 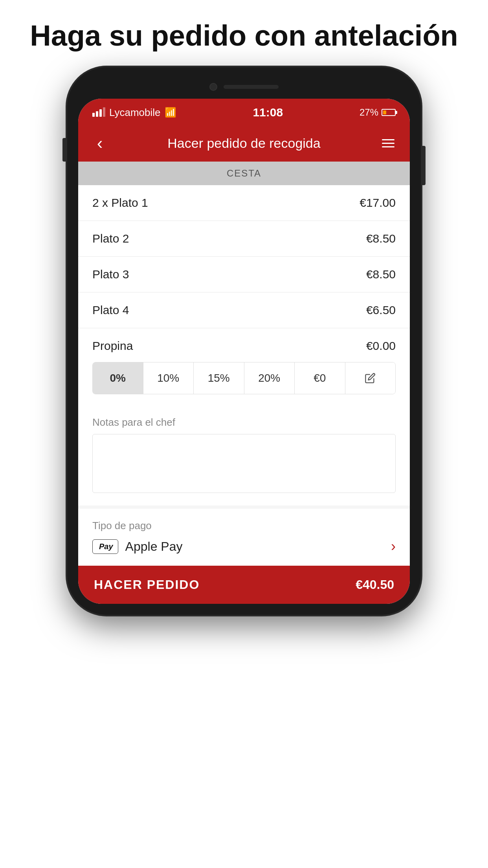 What do you see at coordinates (106, 546) in the screenshot?
I see `badge-text: Pay` at bounding box center [106, 546].